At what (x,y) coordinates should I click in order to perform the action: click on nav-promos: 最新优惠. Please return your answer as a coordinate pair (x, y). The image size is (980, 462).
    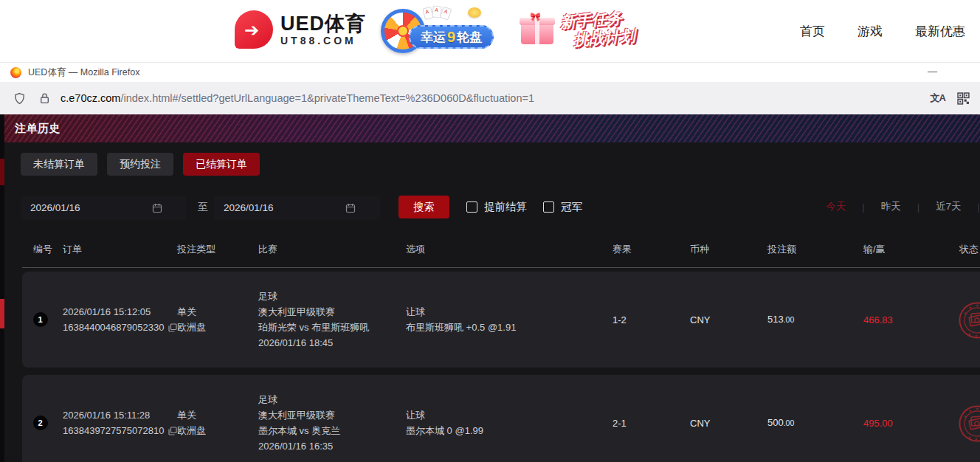
    Looking at the image, I should click on (940, 31).